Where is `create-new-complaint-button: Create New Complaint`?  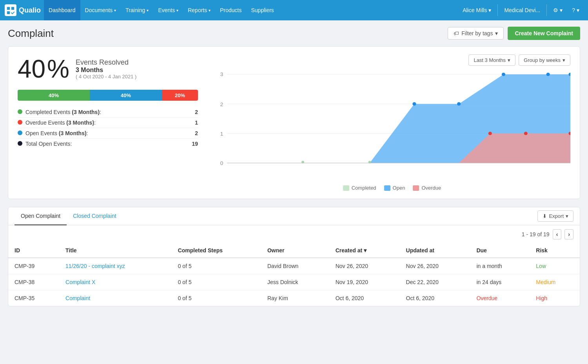
create-new-complaint-button: Create New Complaint is located at coordinates (544, 33).